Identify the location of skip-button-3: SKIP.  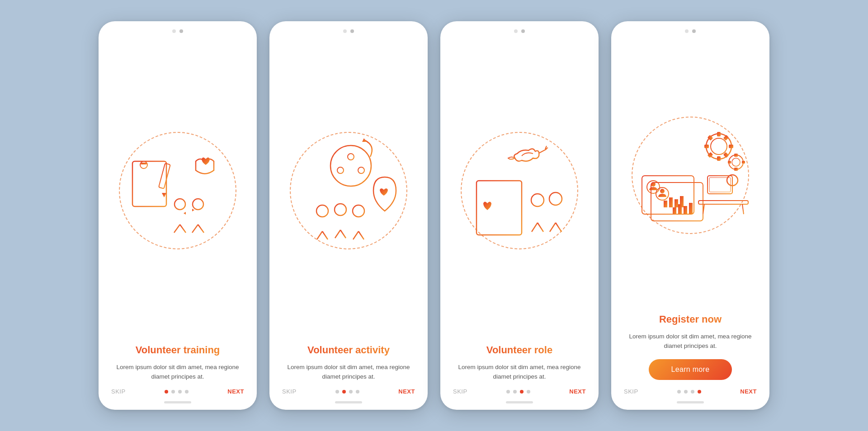
(460, 391).